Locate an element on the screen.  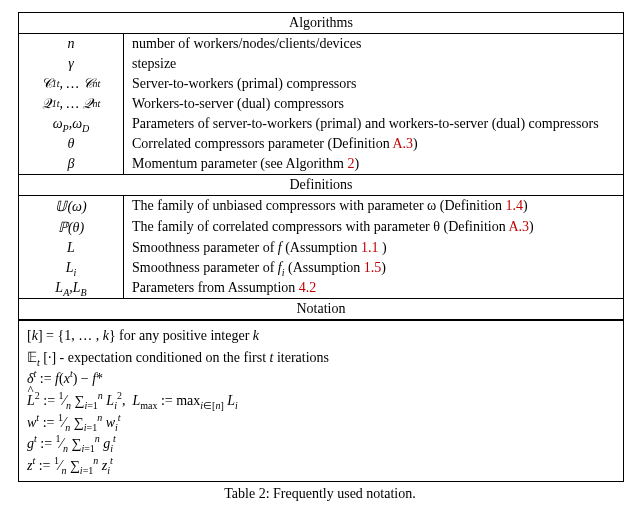
symbol-cell: LA, LB is located at coordinates (72, 288).